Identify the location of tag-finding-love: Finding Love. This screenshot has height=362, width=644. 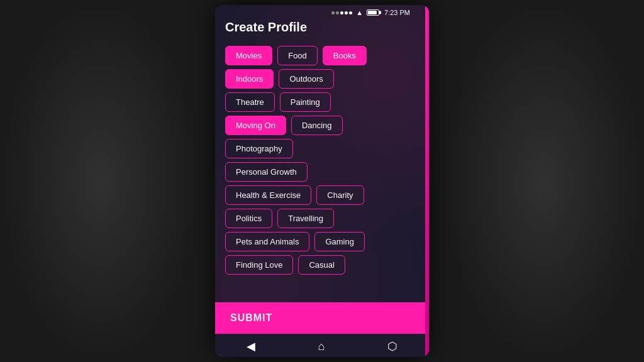
(259, 265).